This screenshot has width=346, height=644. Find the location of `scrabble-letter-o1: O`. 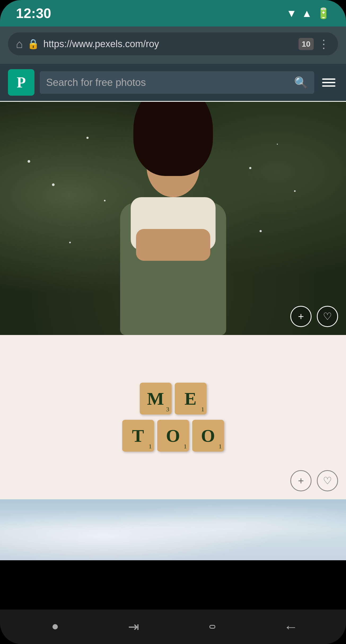

scrabble-letter-o1: O is located at coordinates (173, 436).